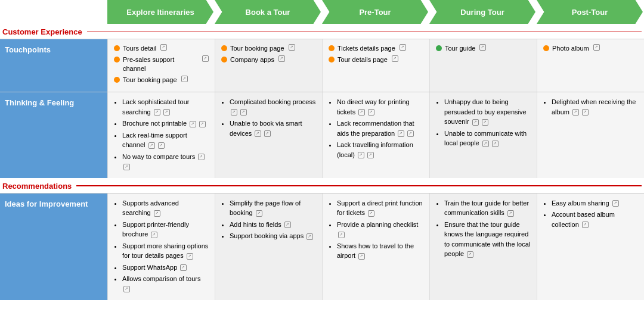 The width and height of the screenshot is (644, 315). What do you see at coordinates (268, 60) in the screenshot?
I see `touchpoint-item: Company apps` at bounding box center [268, 60].